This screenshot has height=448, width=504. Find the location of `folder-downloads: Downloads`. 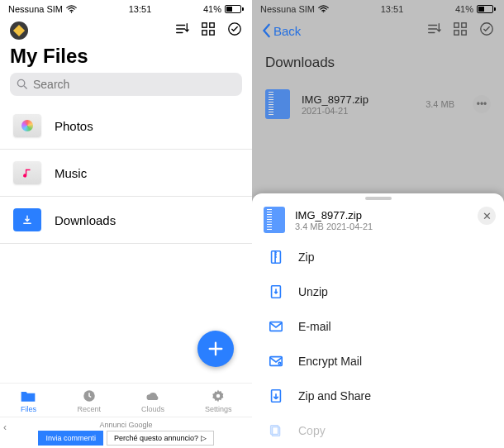

folder-downloads: Downloads is located at coordinates (126, 220).